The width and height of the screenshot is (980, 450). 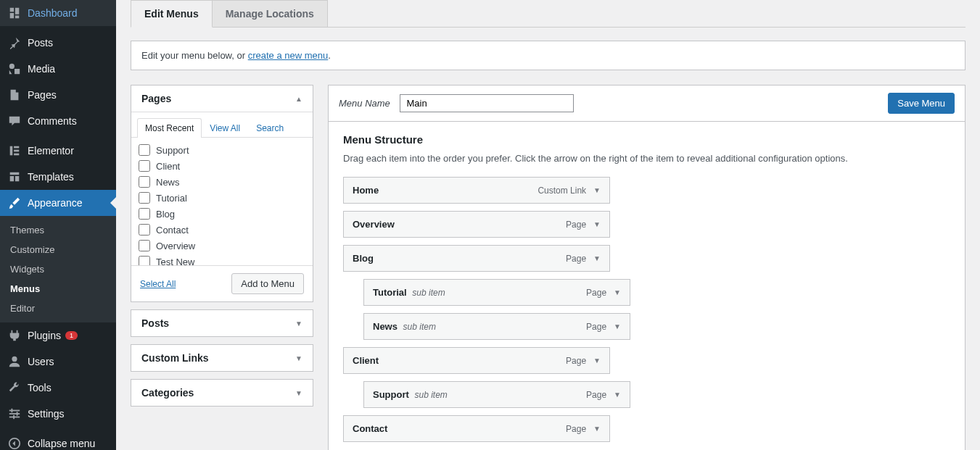 What do you see at coordinates (561, 191) in the screenshot?
I see `menu-item-type: Custom Link` at bounding box center [561, 191].